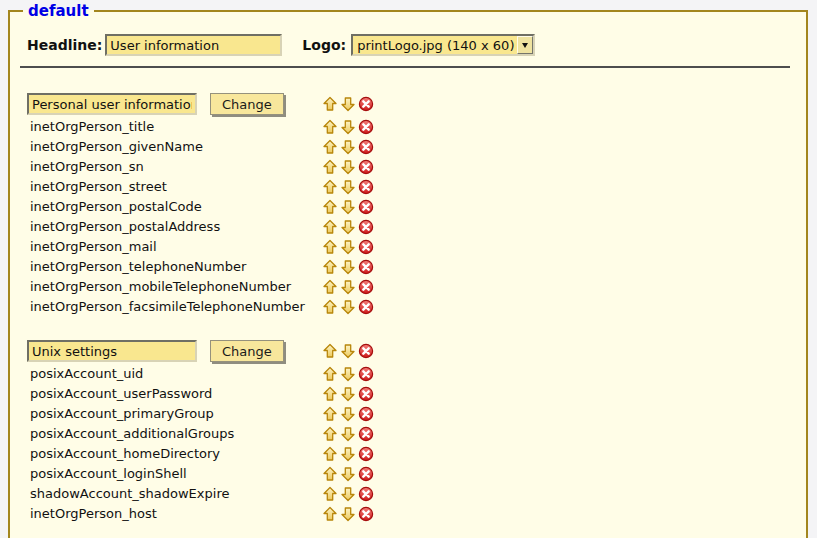 The width and height of the screenshot is (817, 538). What do you see at coordinates (405, 67) in the screenshot?
I see `separator` at bounding box center [405, 67].